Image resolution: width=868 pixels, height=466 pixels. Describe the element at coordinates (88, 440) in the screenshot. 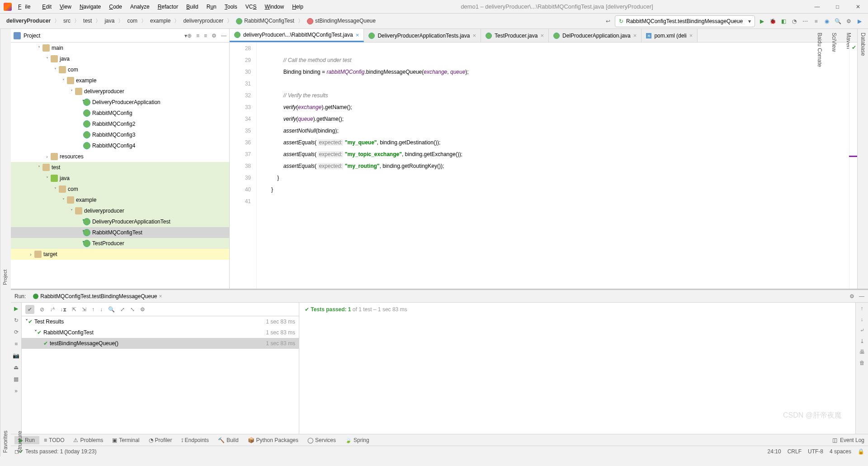

I see `tab-problems: ⚠ Problems` at that location.